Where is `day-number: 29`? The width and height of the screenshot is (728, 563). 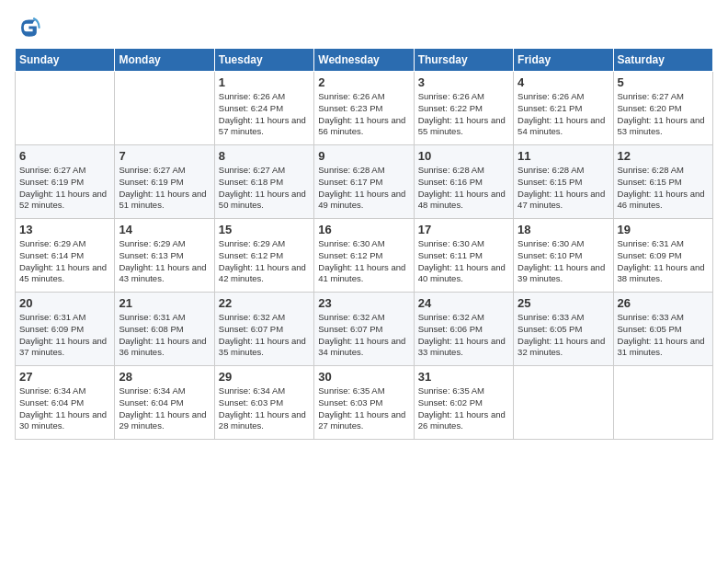 day-number: 29 is located at coordinates (265, 377).